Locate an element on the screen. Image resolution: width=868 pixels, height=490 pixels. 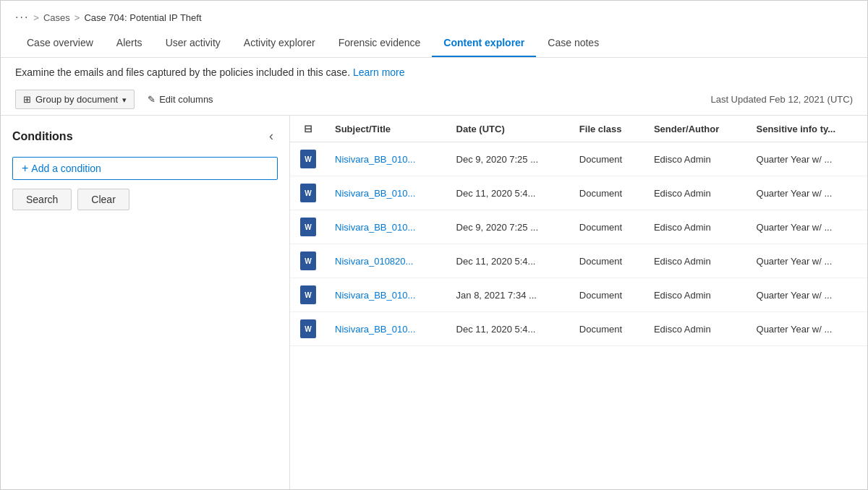
tab-case-overview: Case overview is located at coordinates (60, 44).